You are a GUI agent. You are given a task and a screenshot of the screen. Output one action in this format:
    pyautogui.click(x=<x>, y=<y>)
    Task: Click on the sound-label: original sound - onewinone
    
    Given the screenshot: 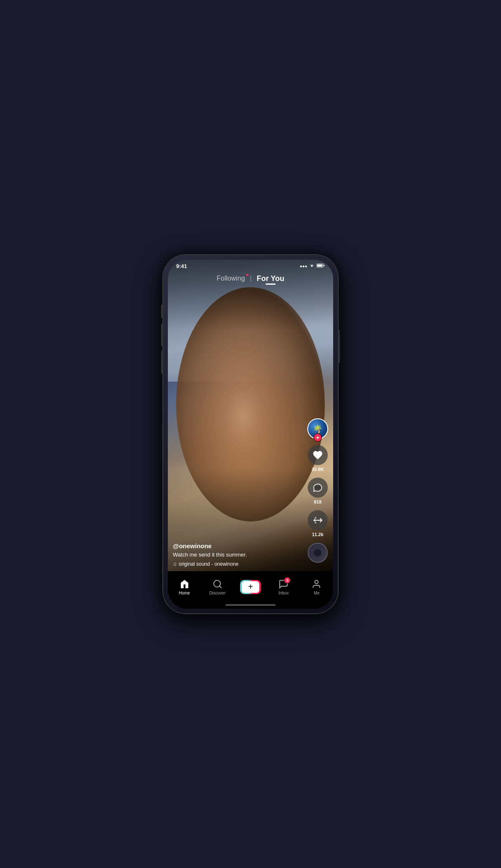 What is the action you would take?
    pyautogui.click(x=209, y=564)
    